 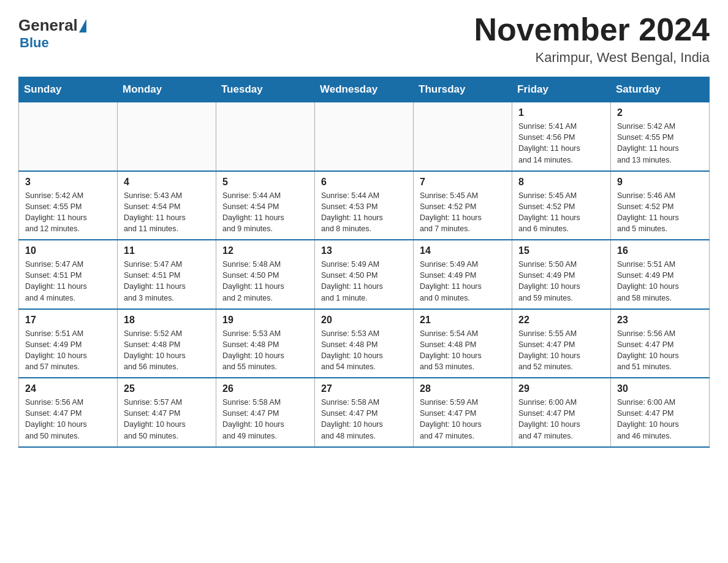 I want to click on day-number: 13, so click(x=364, y=251).